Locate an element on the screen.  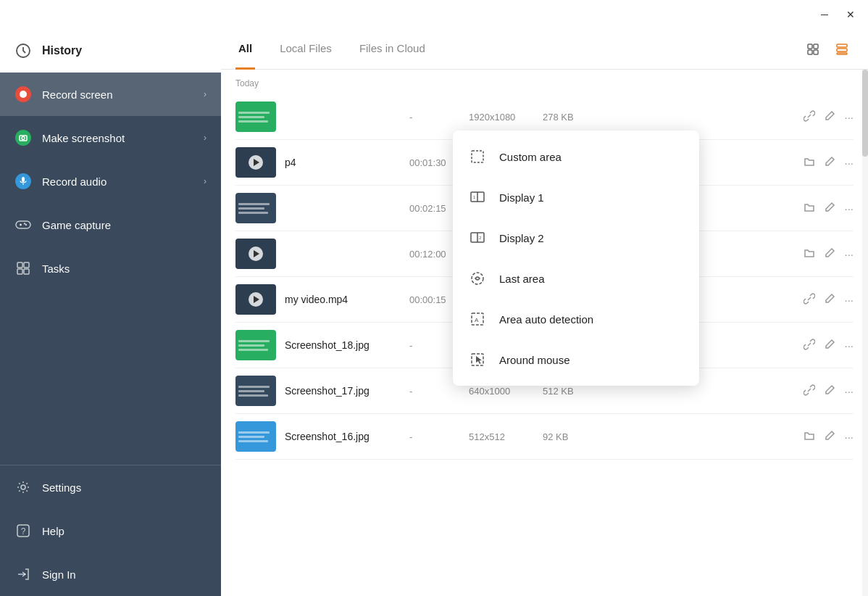
minimize-button: ─ is located at coordinates (825, 15).